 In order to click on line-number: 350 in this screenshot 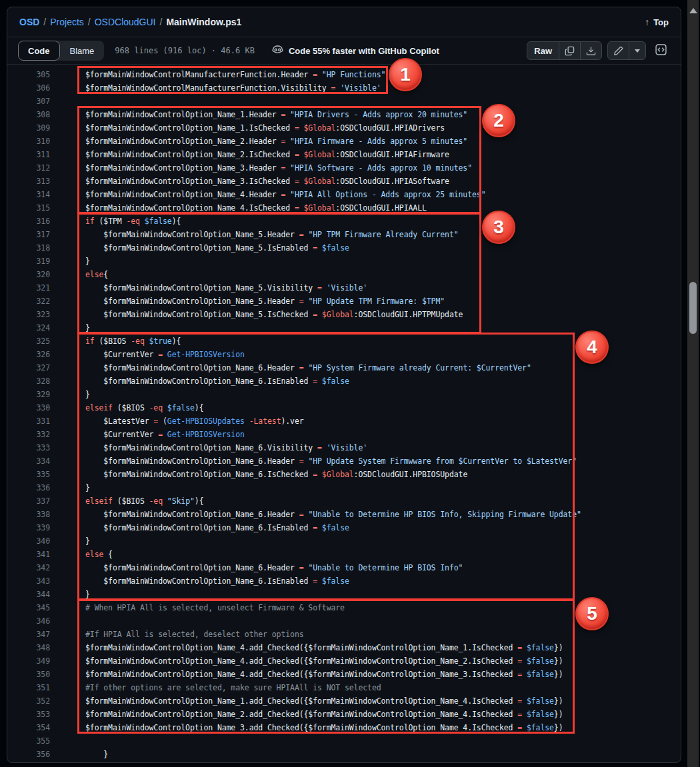, I will do `click(29, 674)`.